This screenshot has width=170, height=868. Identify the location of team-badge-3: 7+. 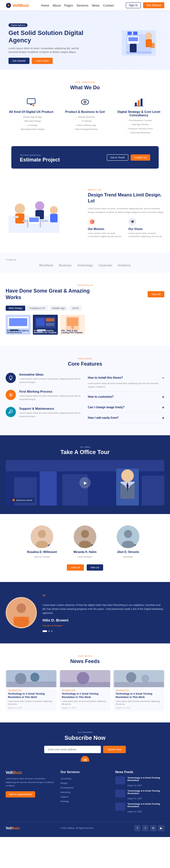
(137, 547).